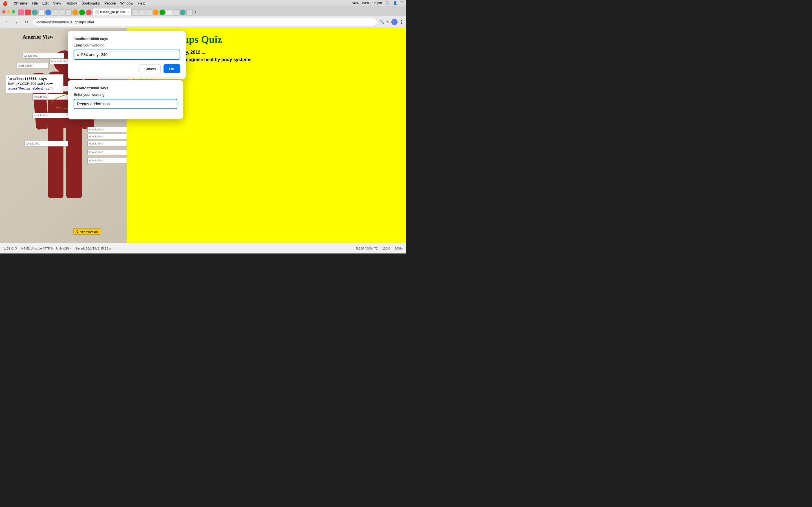 The width and height of the screenshot is (812, 507). What do you see at coordinates (203, 3) in the screenshot?
I see `menu-bar: 🍎 Chrome File Edit View History Bookmark…` at bounding box center [203, 3].